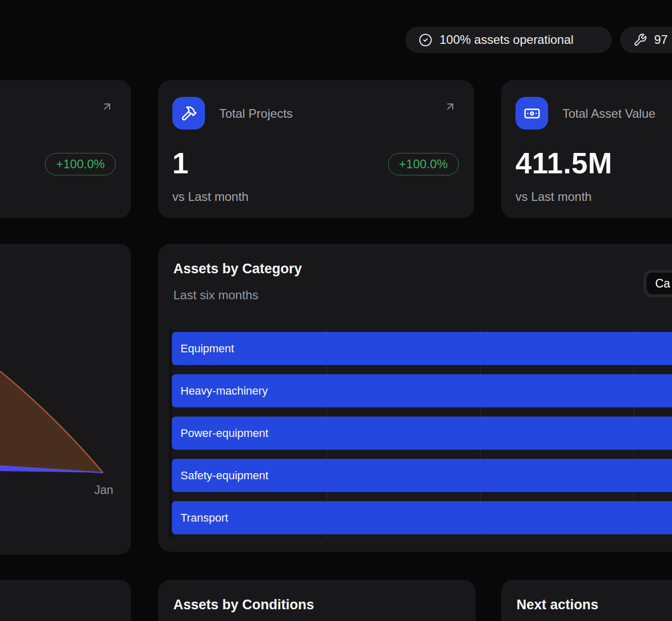 This screenshot has height=621, width=672. I want to click on stat-label: Total Asset Value, so click(609, 114).